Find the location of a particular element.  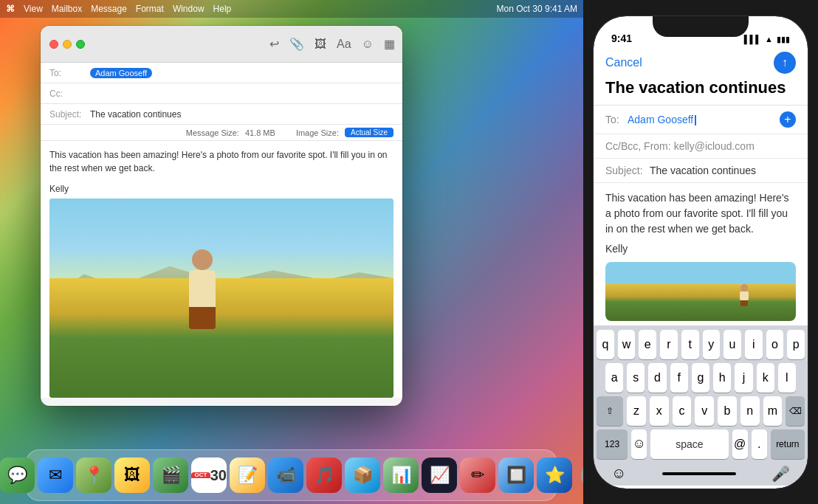

dock-facetime2: 📹 is located at coordinates (286, 475).